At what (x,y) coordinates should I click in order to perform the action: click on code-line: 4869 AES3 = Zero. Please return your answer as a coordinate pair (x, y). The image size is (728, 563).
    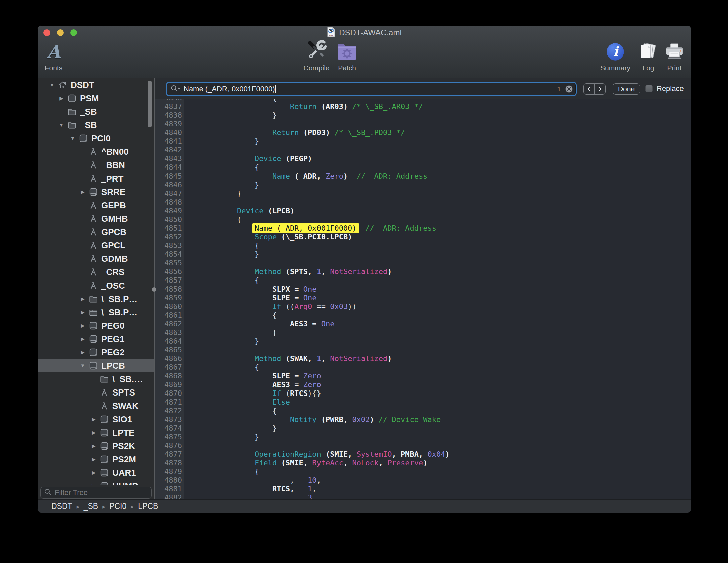
    Looking at the image, I should click on (423, 385).